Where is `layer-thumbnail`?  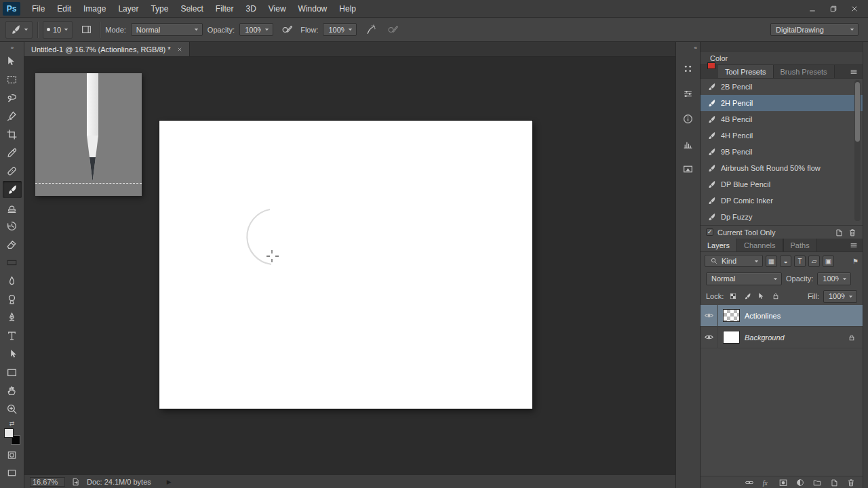 layer-thumbnail is located at coordinates (731, 338).